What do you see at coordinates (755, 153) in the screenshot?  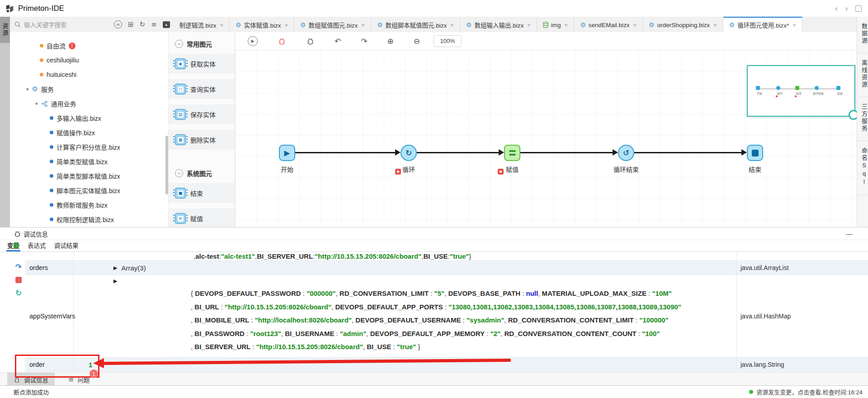 I see `node-end` at bounding box center [755, 153].